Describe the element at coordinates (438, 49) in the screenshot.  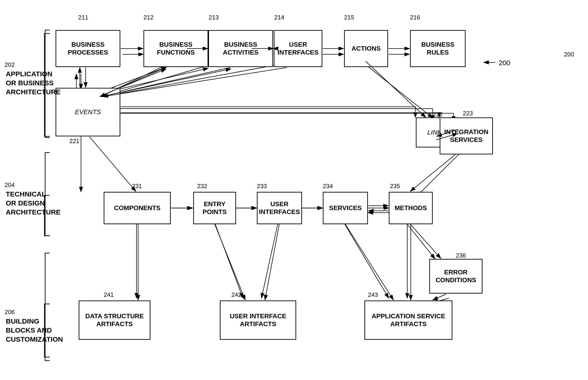
I see `business-rules-box: BUSINESS RULES` at that location.